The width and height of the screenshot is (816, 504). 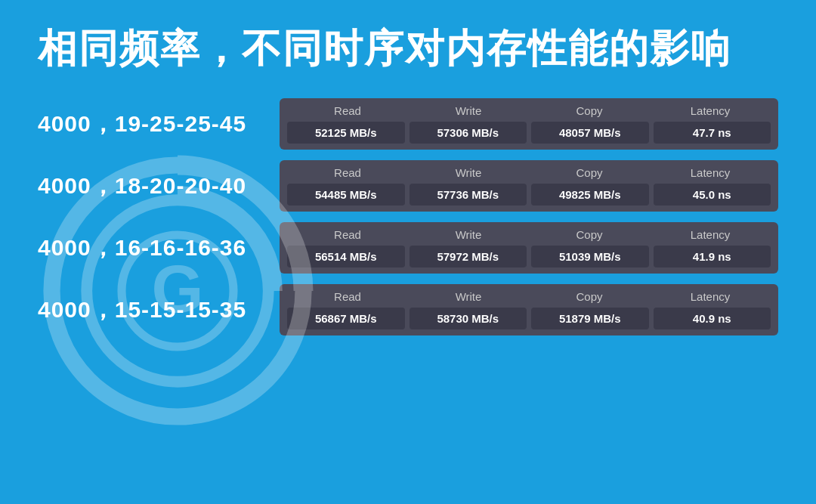 What do you see at coordinates (589, 234) in the screenshot?
I see `header-copy-3: Copy` at bounding box center [589, 234].